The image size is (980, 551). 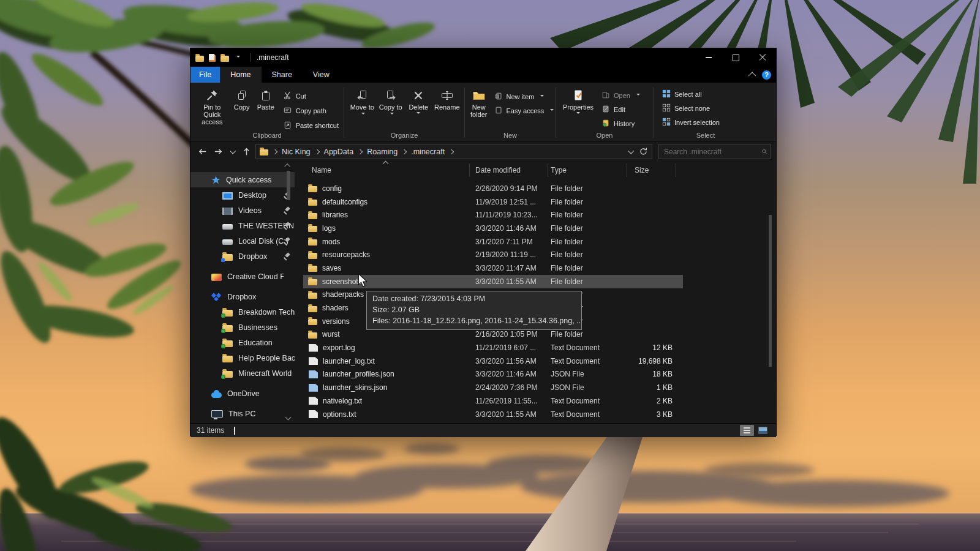 What do you see at coordinates (592, 170) in the screenshot?
I see `column-header-type: Type` at bounding box center [592, 170].